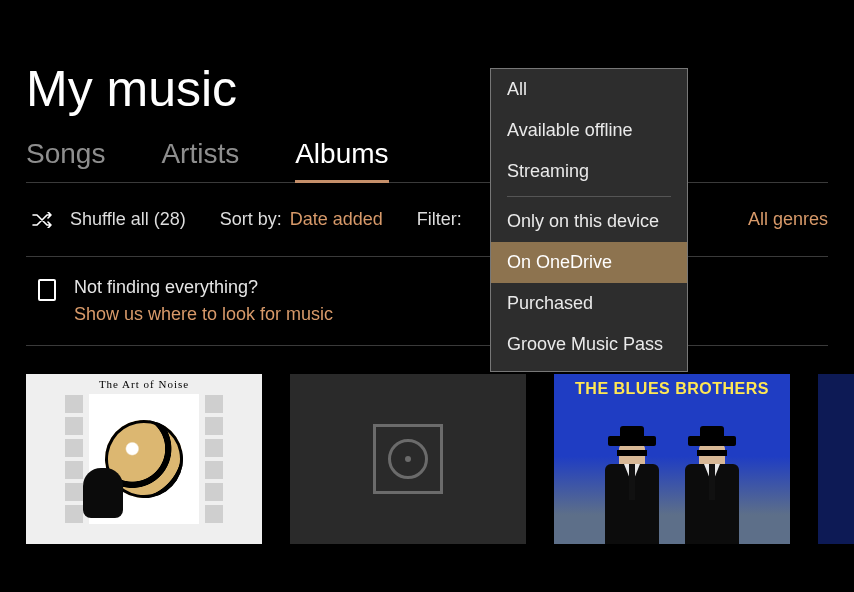 This screenshot has height=592, width=854. Describe the element at coordinates (427, 89) in the screenshot. I see `page-title: My music` at that location.